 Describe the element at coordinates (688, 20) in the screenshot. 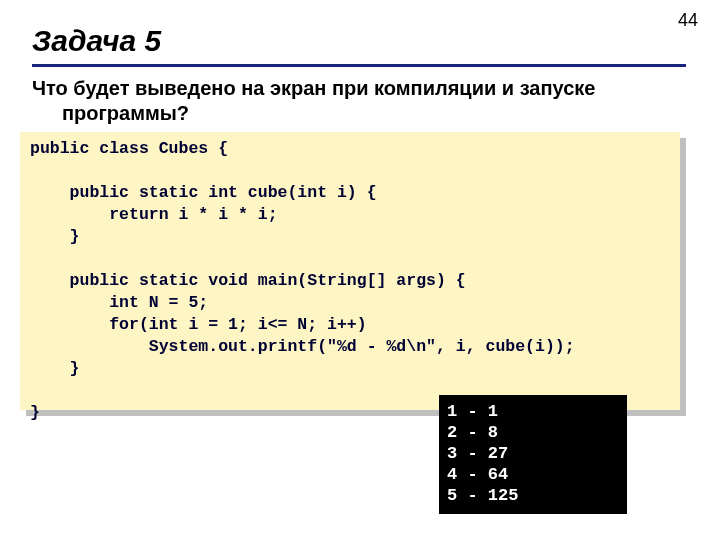

I see `page-number: 44` at that location.